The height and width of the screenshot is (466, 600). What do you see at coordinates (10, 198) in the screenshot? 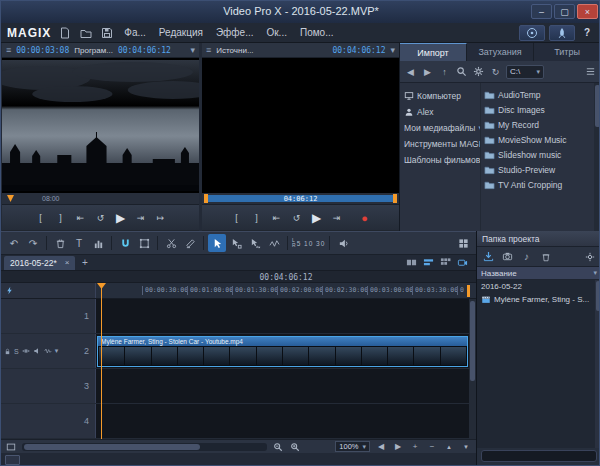
I see `program-playhead-marker` at bounding box center [10, 198].